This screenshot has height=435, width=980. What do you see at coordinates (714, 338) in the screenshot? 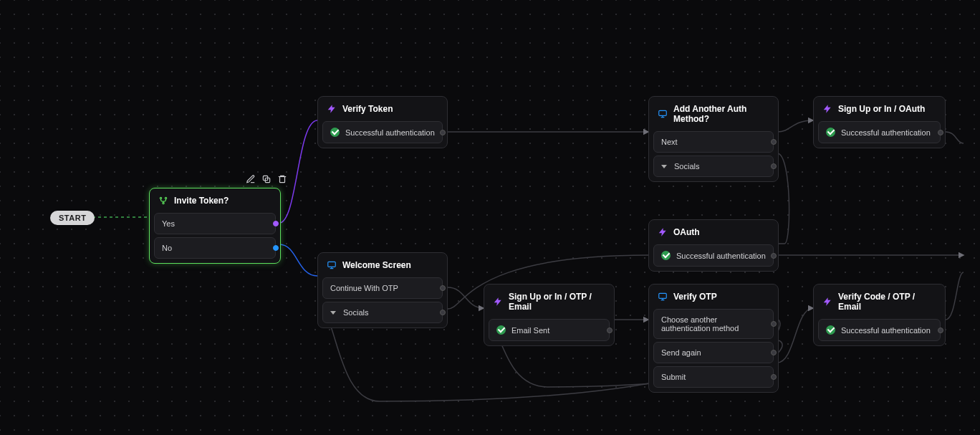
I see `node-verify-otp: Verify OTP Choose another authentication…` at bounding box center [714, 338].